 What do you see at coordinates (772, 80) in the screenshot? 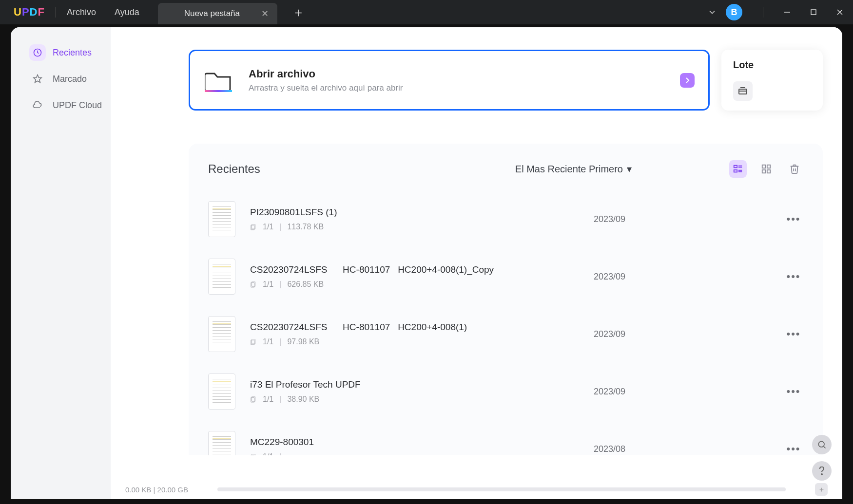
I see `batch-card: Lote` at bounding box center [772, 80].